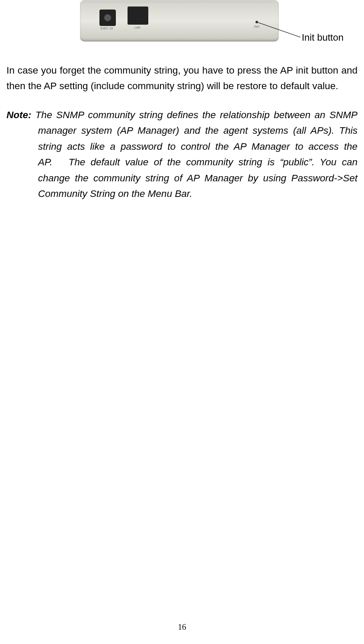 This screenshot has height=644, width=364. What do you see at coordinates (106, 29) in the screenshot?
I see `dc-port-label: 5VDC 1A` at bounding box center [106, 29].